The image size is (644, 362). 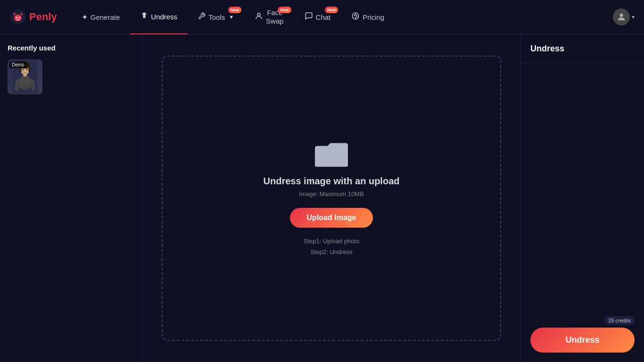 I want to click on upload-title: Undress image with an upload, so click(x=332, y=181).